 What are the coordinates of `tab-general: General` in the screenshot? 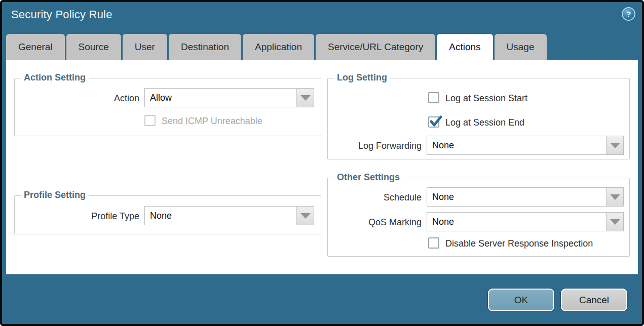 It's located at (35, 47).